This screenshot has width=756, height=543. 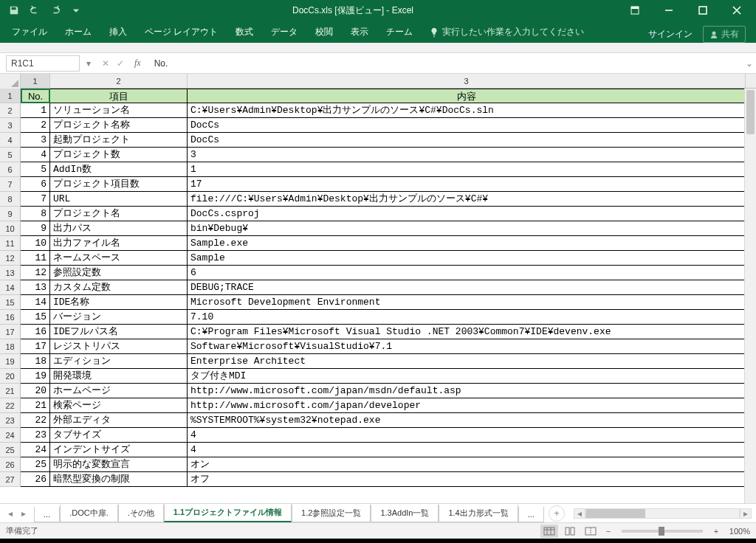 What do you see at coordinates (746, 513) in the screenshot?
I see `hscroll-right-button: ▸` at bounding box center [746, 513].